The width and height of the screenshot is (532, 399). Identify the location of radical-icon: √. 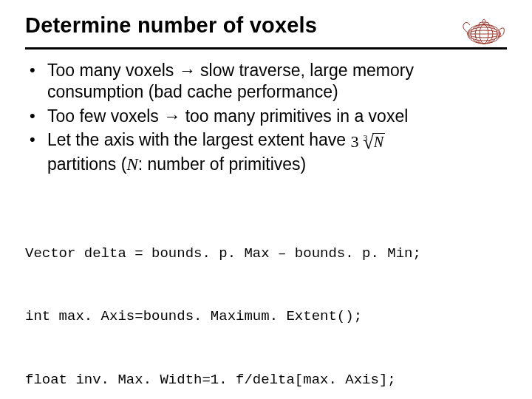
(368, 142).